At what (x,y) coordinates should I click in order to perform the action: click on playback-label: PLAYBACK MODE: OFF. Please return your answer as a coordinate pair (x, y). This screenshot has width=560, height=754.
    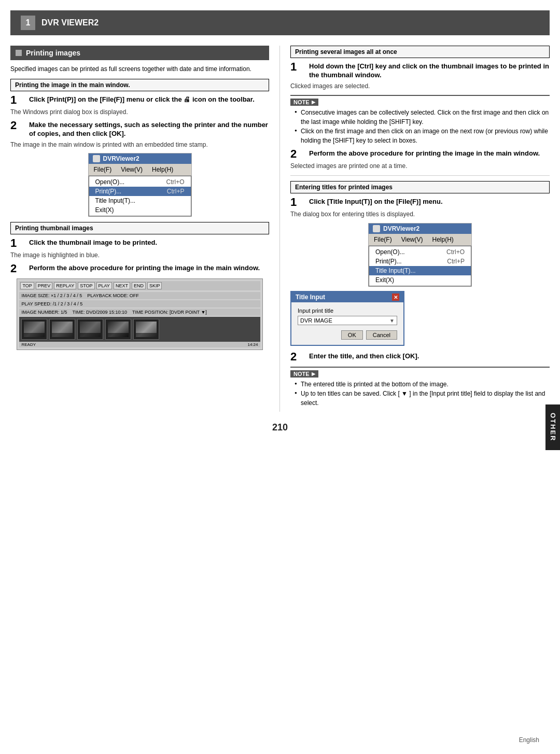
    Looking at the image, I should click on (113, 296).